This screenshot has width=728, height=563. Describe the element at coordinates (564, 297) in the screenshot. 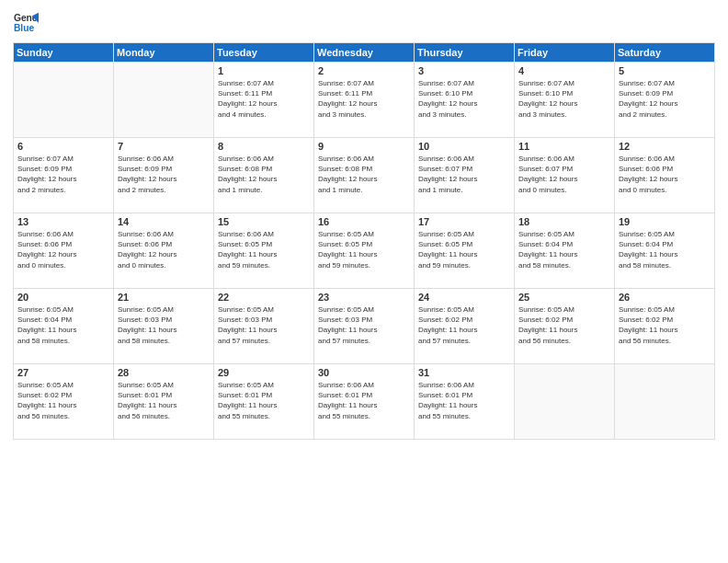

I see `day-number: 25` at that location.